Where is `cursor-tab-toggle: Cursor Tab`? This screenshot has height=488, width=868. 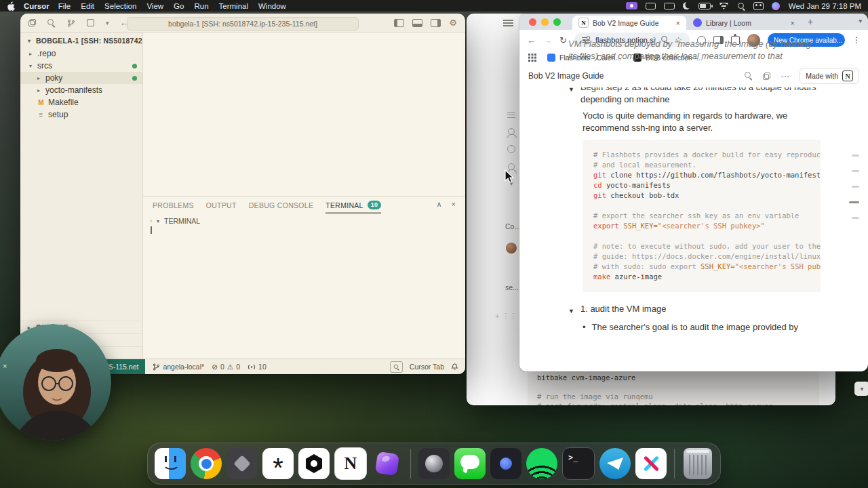 cursor-tab-toggle: Cursor Tab is located at coordinates (427, 367).